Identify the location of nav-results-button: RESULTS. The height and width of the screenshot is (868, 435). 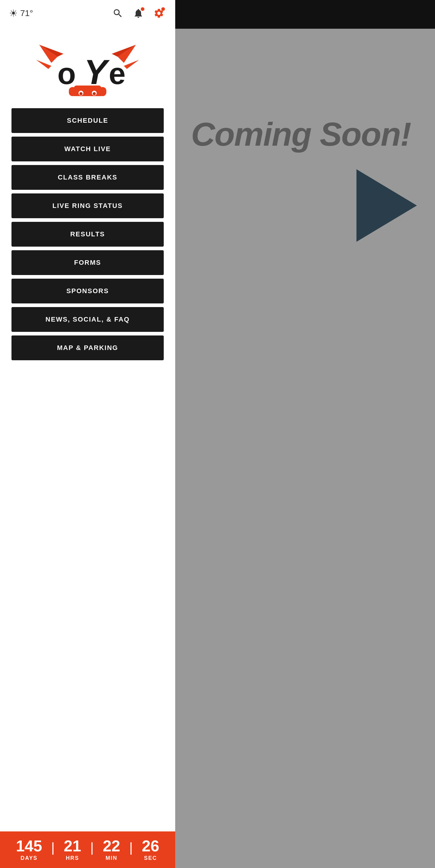
(88, 234).